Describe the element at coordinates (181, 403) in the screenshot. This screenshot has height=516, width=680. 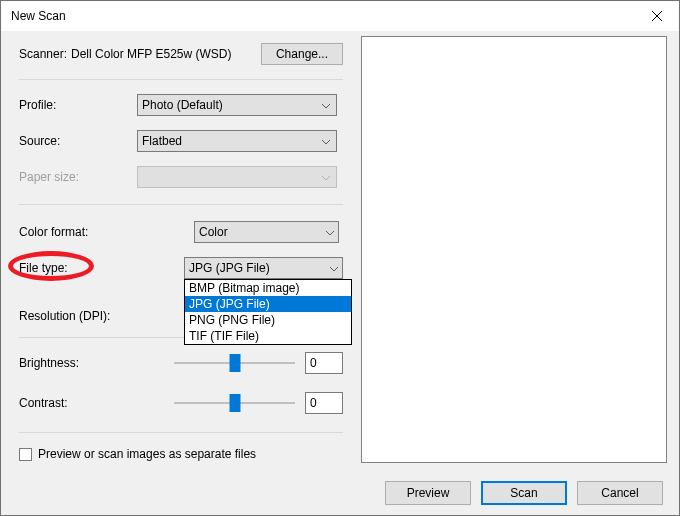
I see `contrast-row: Contrast:` at that location.